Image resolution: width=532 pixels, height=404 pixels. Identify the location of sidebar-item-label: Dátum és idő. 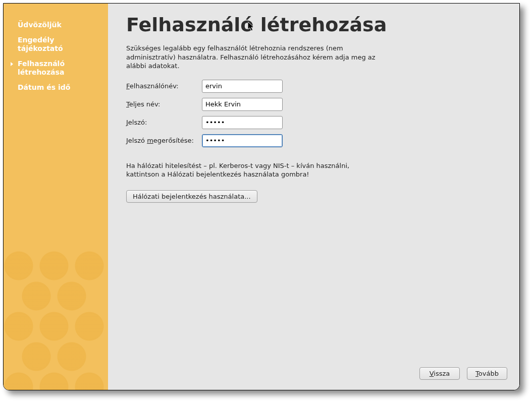
(44, 88).